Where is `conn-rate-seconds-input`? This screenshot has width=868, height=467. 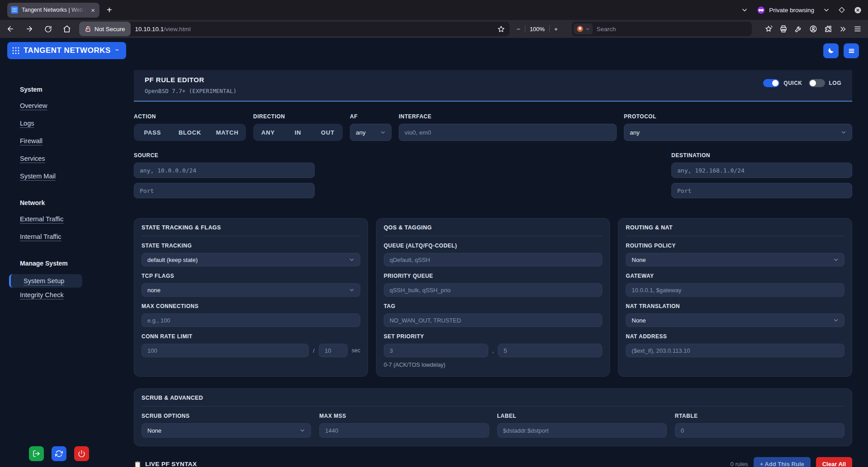 conn-rate-seconds-input is located at coordinates (333, 350).